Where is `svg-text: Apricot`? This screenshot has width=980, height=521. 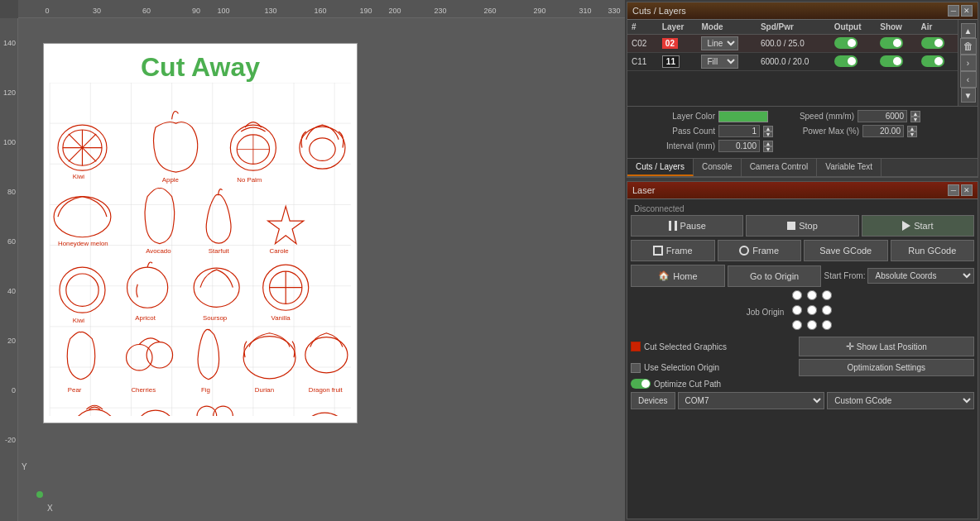 svg-text: Apricot is located at coordinates (146, 318).